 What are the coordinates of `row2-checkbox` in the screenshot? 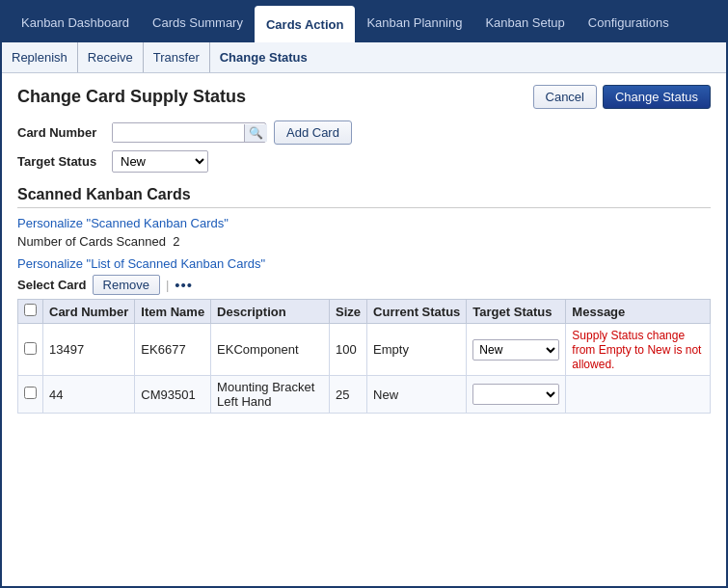 It's located at (31, 393).